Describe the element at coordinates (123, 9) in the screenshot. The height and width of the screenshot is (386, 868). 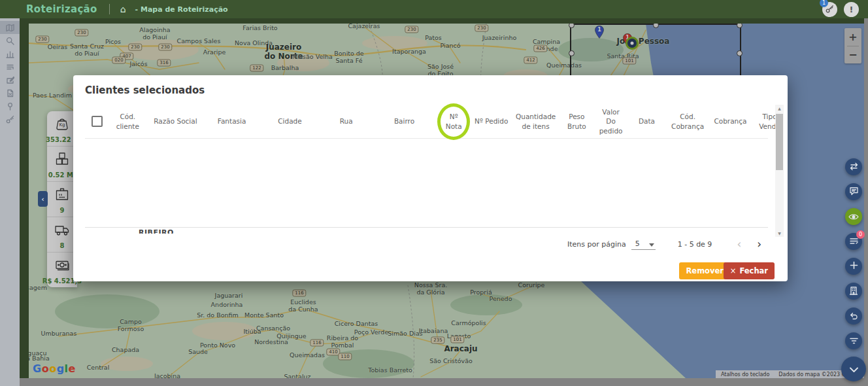
I see `home-icon: ⌂` at that location.